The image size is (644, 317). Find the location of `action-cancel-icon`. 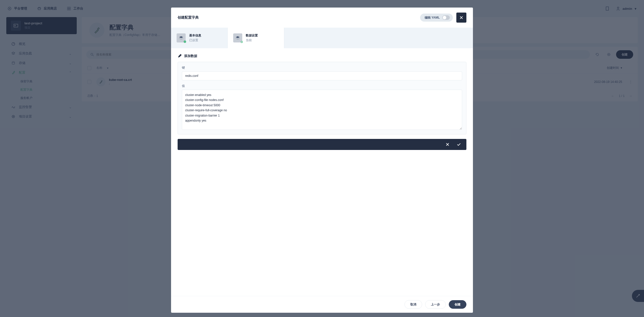

action-cancel-icon is located at coordinates (448, 144).